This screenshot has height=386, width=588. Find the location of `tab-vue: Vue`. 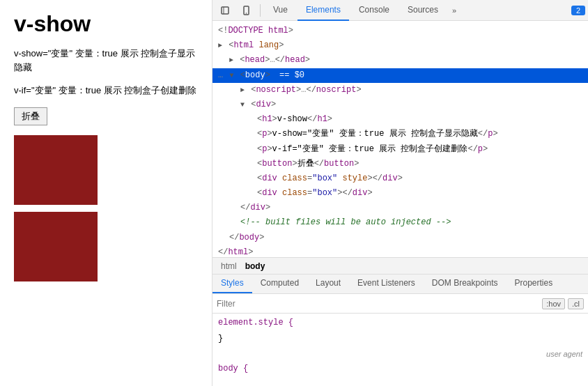

tab-vue: Vue is located at coordinates (280, 10).